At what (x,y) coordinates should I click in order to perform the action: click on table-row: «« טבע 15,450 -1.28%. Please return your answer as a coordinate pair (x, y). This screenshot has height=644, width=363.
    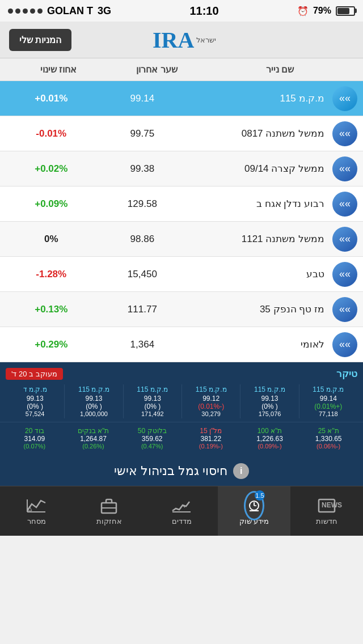
    Looking at the image, I should click on (182, 274).